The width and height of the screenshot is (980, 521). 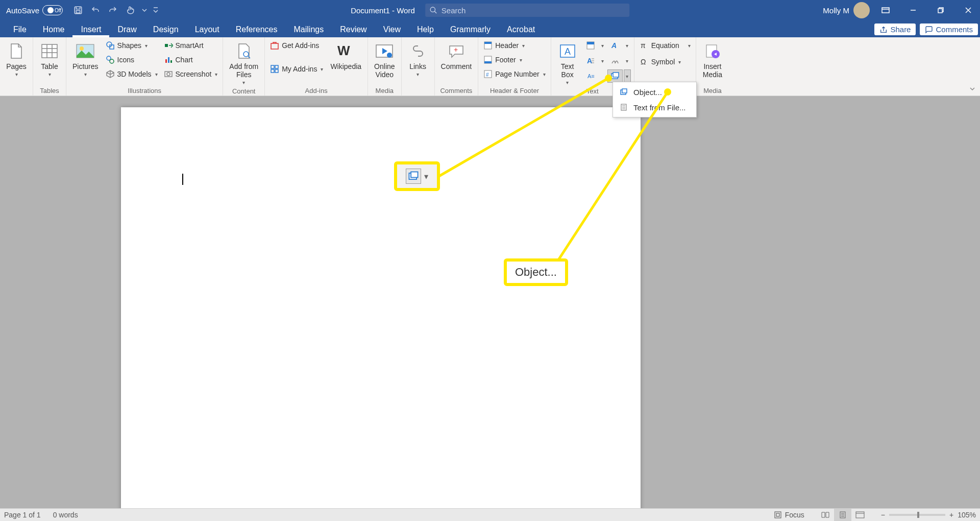 What do you see at coordinates (297, 69) in the screenshot?
I see `my-addins-button: My Add-ins▾` at bounding box center [297, 69].